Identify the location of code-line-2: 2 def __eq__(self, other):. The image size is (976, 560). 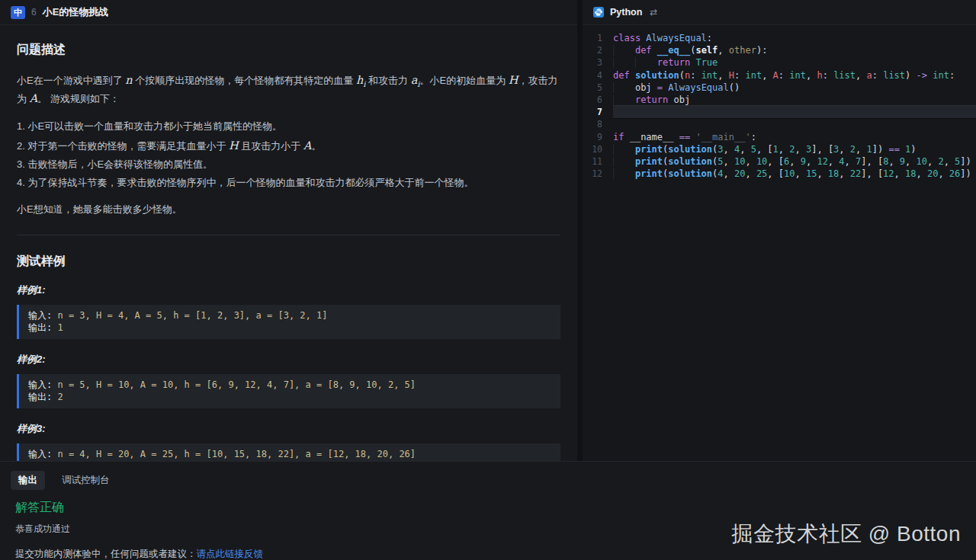
(779, 50).